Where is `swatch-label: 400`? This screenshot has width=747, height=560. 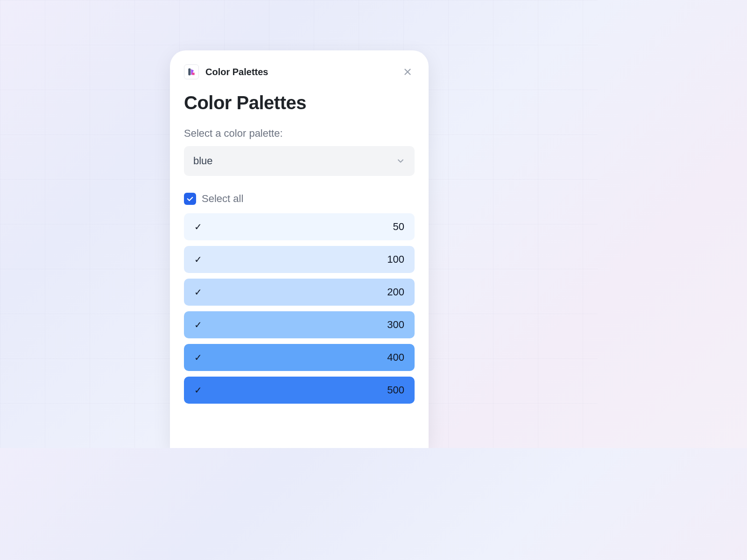 swatch-label: 400 is located at coordinates (396, 357).